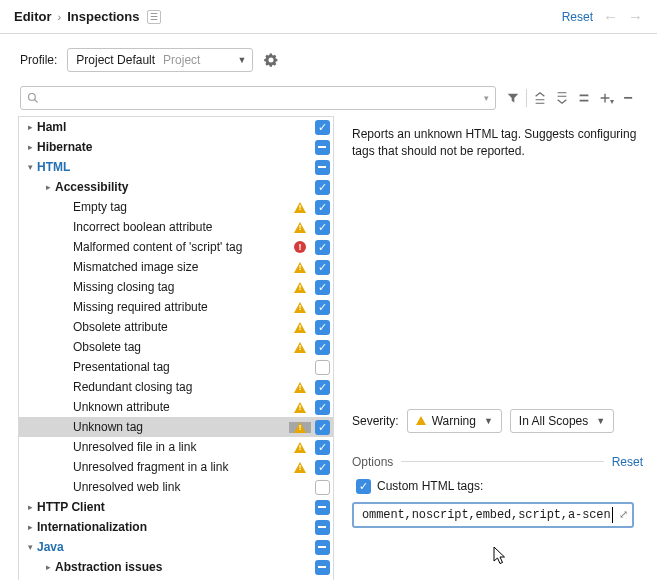  Describe the element at coordinates (578, 17) in the screenshot. I see `reset-link: Reset` at that location.